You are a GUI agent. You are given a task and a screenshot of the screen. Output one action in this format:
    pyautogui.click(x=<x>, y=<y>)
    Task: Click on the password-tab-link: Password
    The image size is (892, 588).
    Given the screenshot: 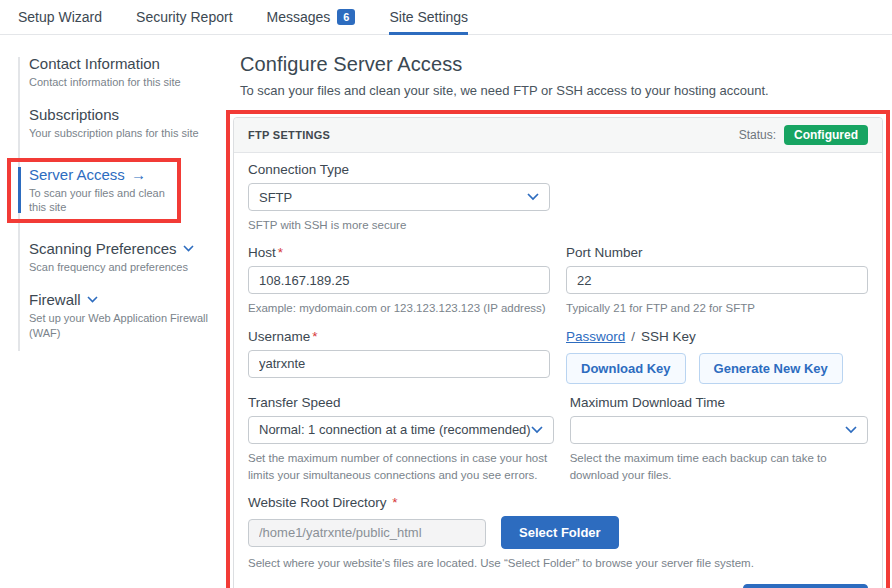 What is the action you would take?
    pyautogui.click(x=596, y=336)
    